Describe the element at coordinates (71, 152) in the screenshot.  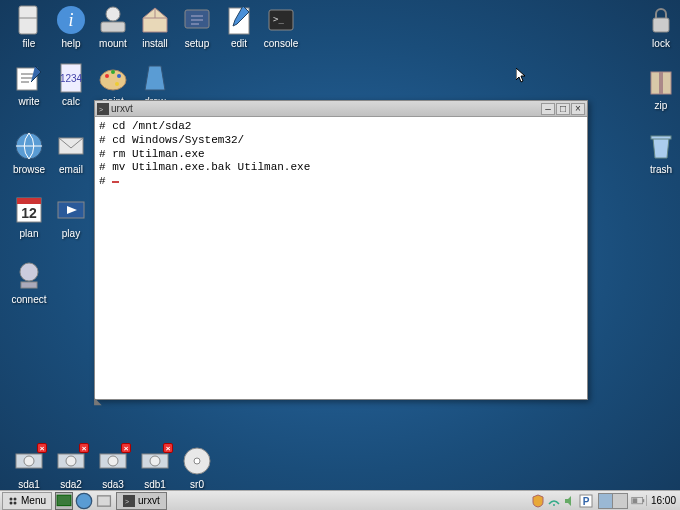
I see `desktop-icon-email: email` at that location.